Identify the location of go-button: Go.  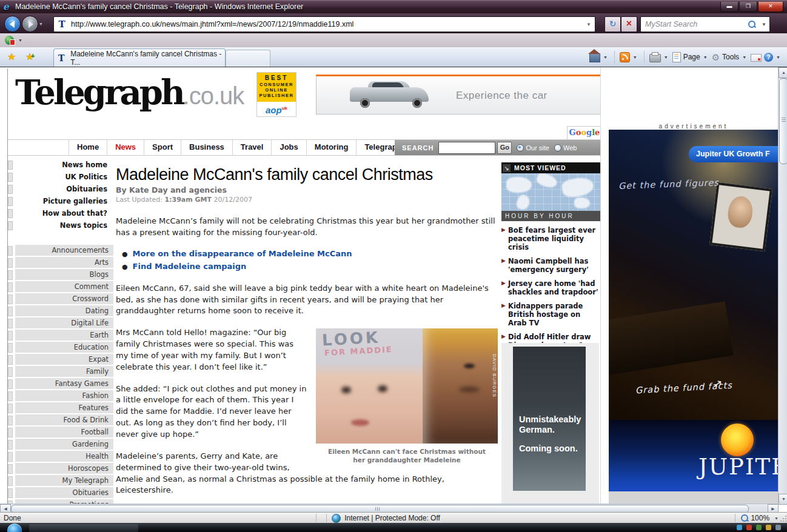
(504, 148).